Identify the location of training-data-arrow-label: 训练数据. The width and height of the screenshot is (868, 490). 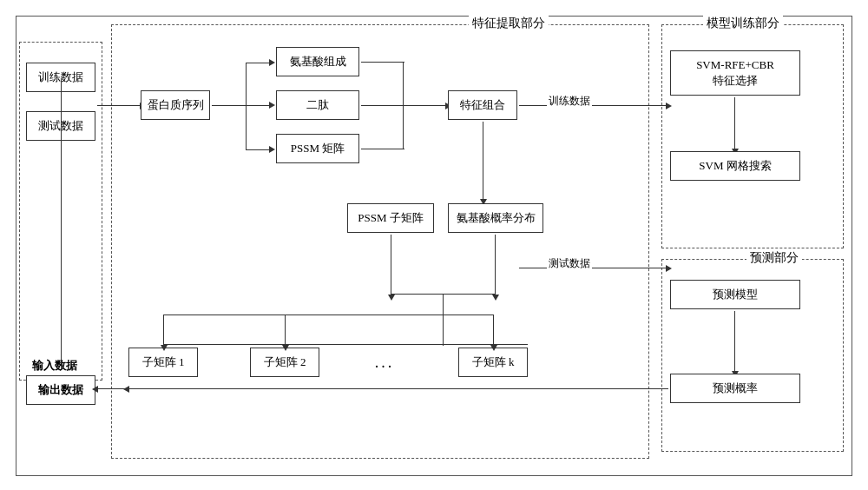
(569, 101).